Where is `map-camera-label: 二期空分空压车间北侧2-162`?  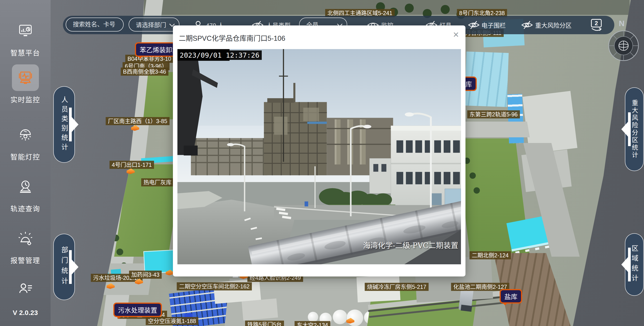 map-camera-label: 二期空分空压车间北侧2-162 is located at coordinates (214, 286).